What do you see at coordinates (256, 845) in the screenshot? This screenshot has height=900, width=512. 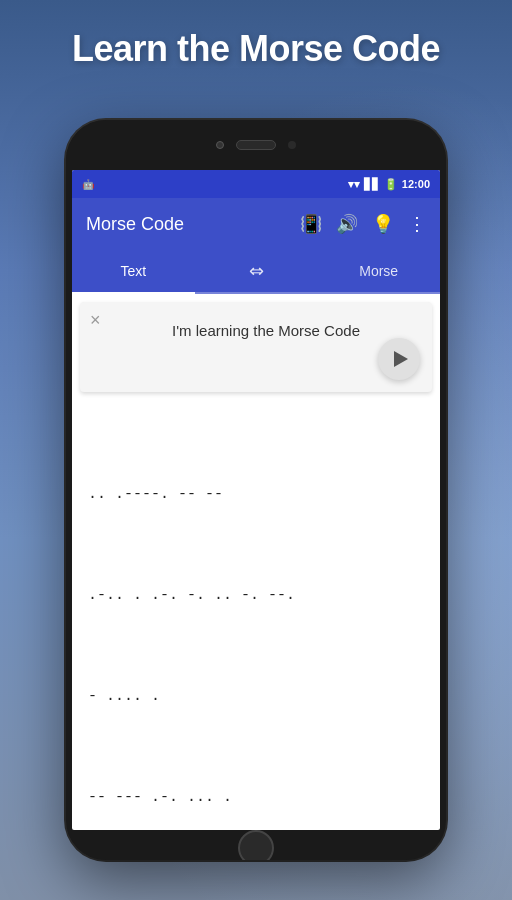 I see `phone-bottom-bar` at bounding box center [256, 845].